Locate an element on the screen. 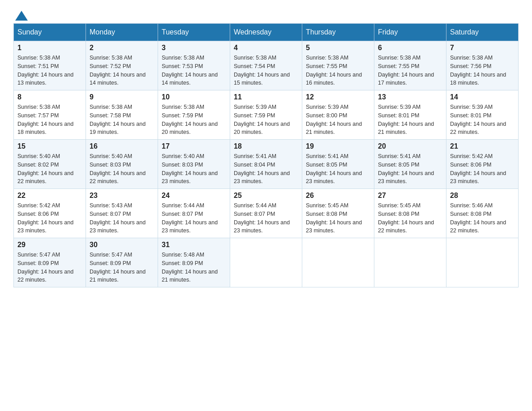  day-number: 30 is located at coordinates (122, 245).